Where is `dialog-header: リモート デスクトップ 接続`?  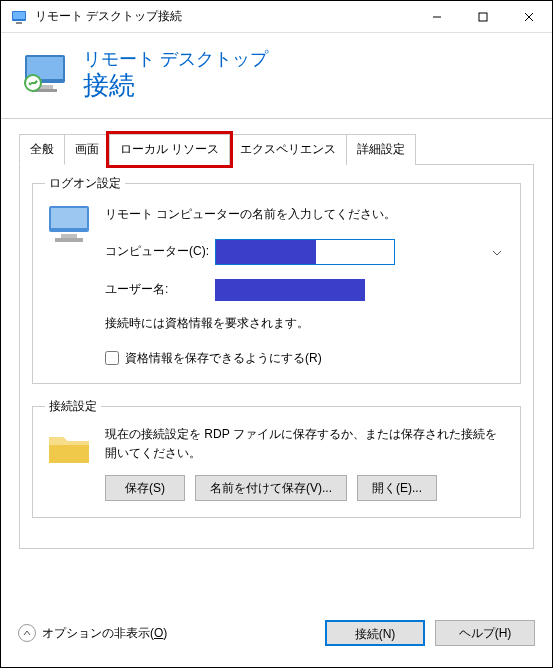 dialog-header: リモート デスクトップ 接続 is located at coordinates (276, 76).